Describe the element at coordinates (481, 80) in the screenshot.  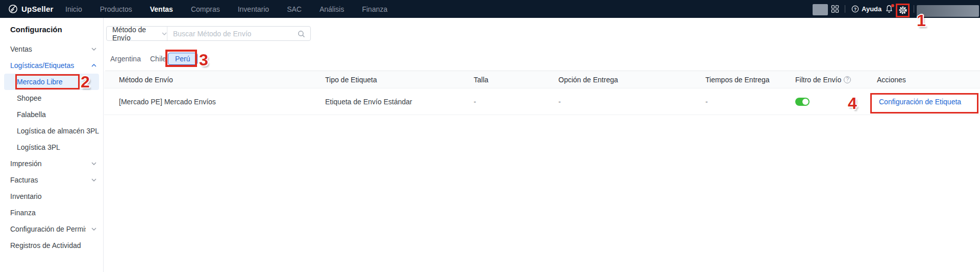
I see `column-header-label: Talla` at that location.